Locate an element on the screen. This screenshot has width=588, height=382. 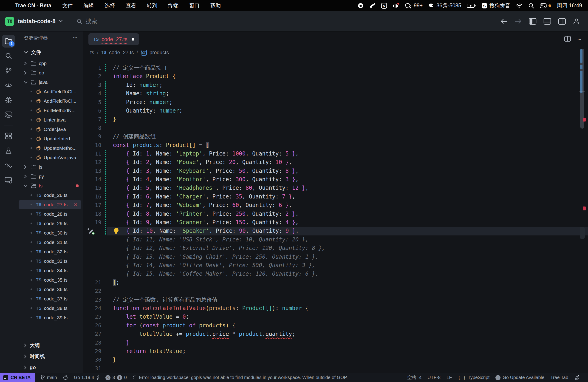
tree-item-code_29ts: TScode_29.ts is located at coordinates (50, 223).